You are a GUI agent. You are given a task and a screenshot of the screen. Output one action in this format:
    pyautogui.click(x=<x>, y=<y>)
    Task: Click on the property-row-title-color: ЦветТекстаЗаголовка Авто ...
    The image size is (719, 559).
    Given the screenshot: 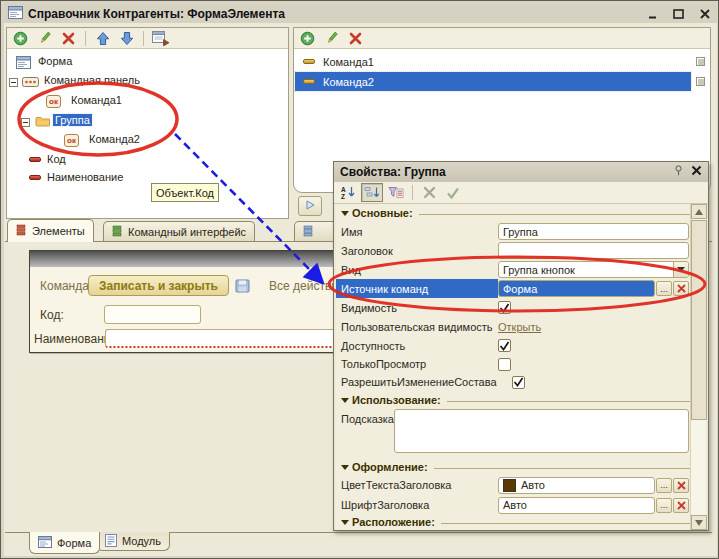 What is the action you would take?
    pyautogui.click(x=514, y=485)
    